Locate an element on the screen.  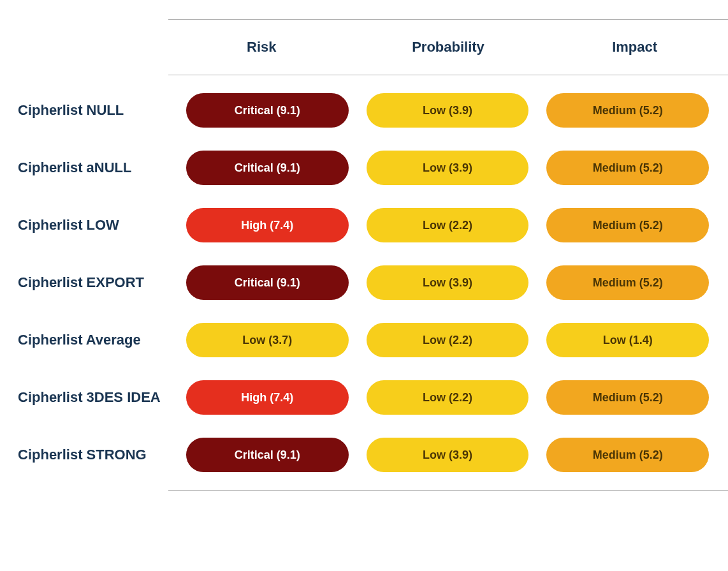
header-impact: Impact is located at coordinates (635, 47).